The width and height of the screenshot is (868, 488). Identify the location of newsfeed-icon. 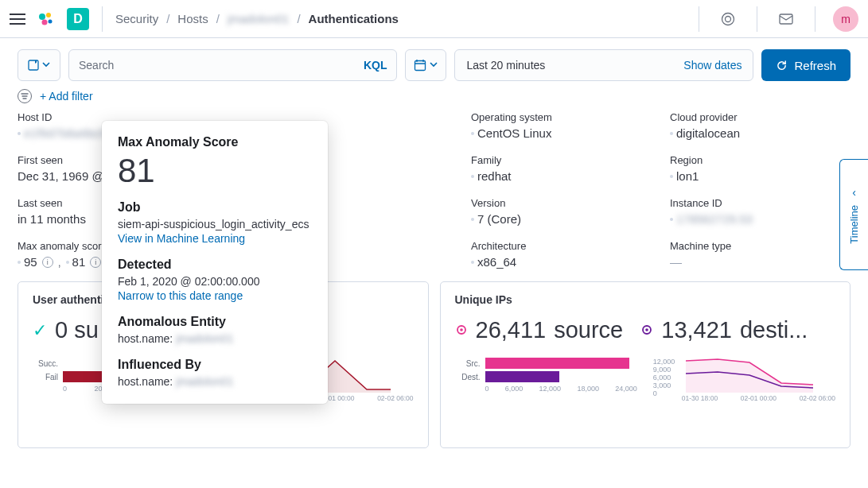
(786, 19).